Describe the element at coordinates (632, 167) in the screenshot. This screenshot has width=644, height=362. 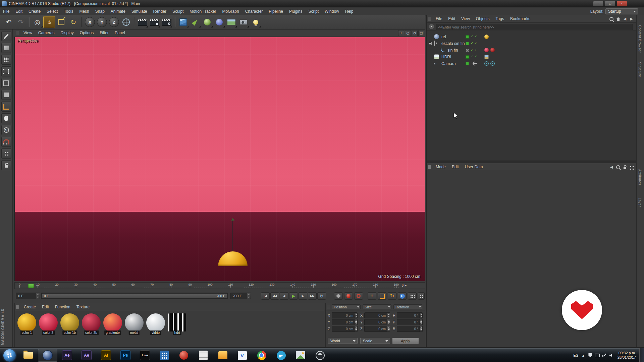
I see `settings-icon` at that location.